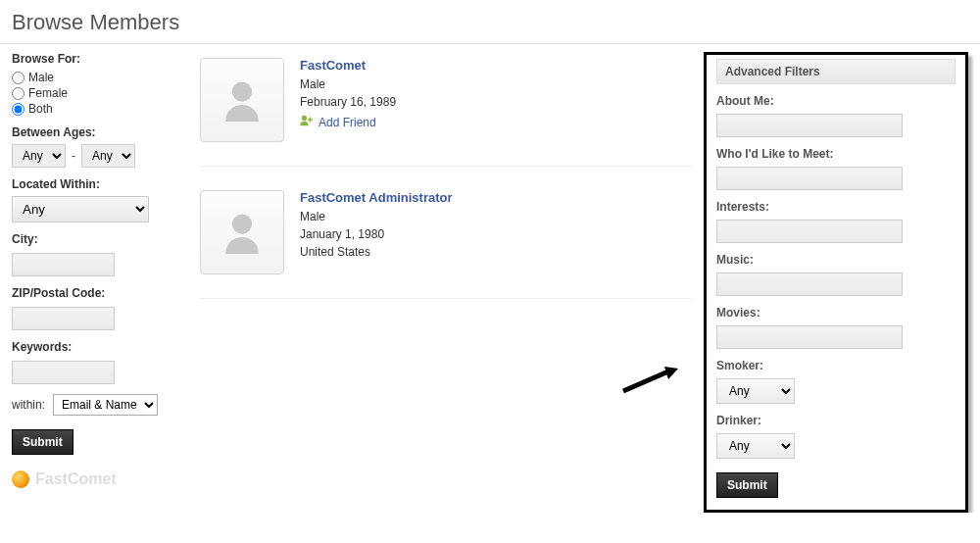 The width and height of the screenshot is (980, 543). I want to click on age-min-select: Any, so click(39, 156).